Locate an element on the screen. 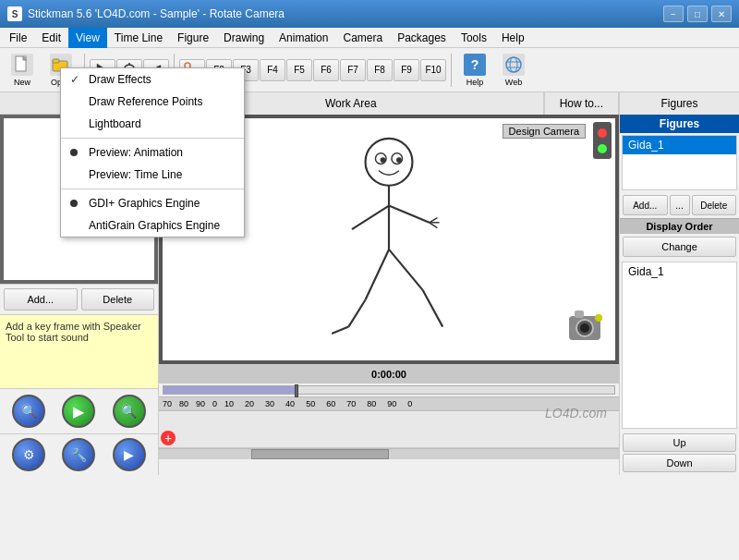 Image resolution: width=739 pixels, height=560 pixels. help-button: ? Help is located at coordinates (475, 70).